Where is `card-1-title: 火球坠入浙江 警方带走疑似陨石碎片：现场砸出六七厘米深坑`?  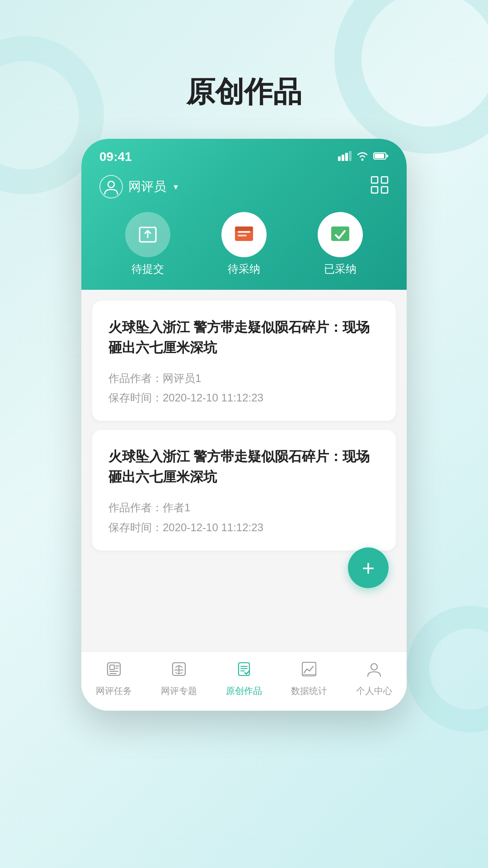 card-1-title: 火球坠入浙江 警方带走疑似陨石碎片：现场砸出六七厘米深坑 is located at coordinates (244, 337).